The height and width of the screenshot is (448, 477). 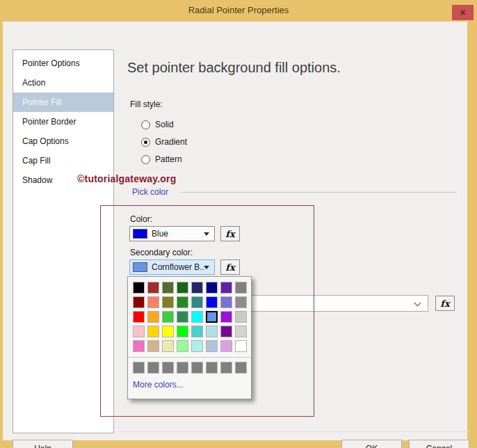 What do you see at coordinates (463, 13) in the screenshot?
I see `close-icon: ✕` at bounding box center [463, 13].